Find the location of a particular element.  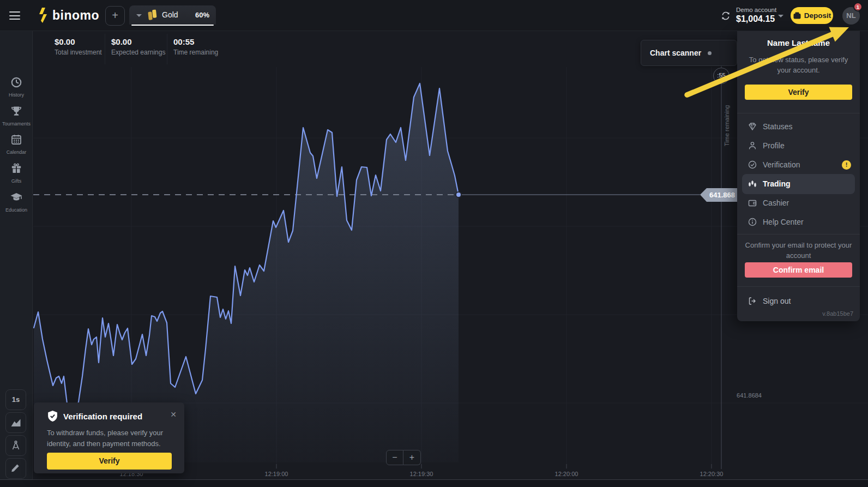

close-icon: ✕ is located at coordinates (173, 414).